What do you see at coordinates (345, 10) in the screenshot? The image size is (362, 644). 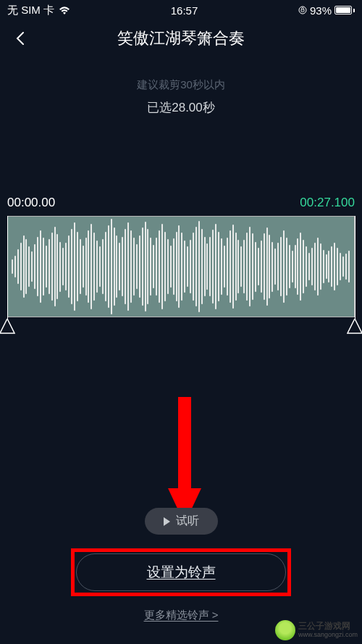 I see `battery-icon` at bounding box center [345, 10].